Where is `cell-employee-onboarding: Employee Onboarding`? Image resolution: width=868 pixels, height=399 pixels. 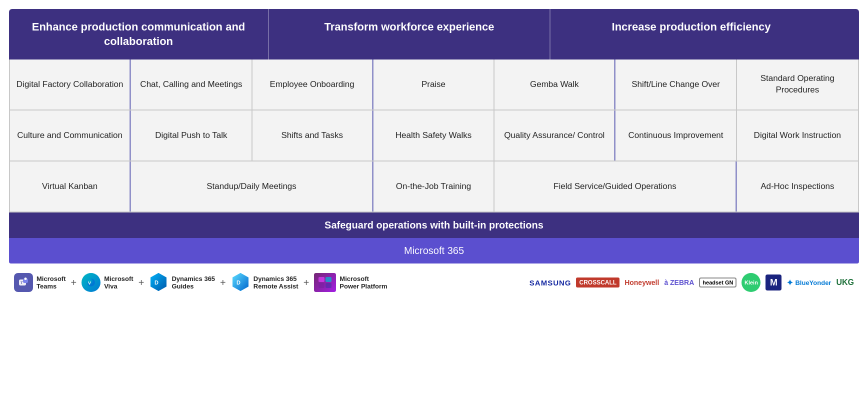
cell-employee-onboarding: Employee Onboarding is located at coordinates (313, 84).